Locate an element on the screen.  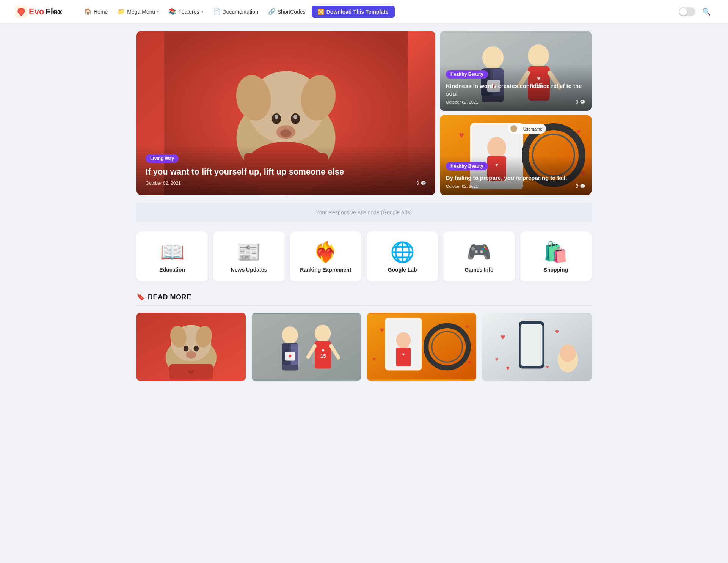
article-img-4: ♥ ♥ ♥ ♥ ♥ ♥ is located at coordinates (537, 347).